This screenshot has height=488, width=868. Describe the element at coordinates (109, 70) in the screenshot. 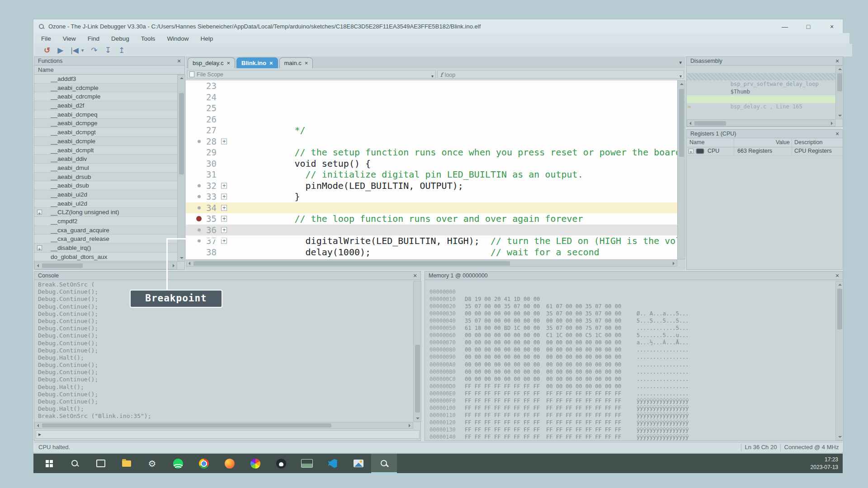

I see `functions-column-header: Name` at that location.